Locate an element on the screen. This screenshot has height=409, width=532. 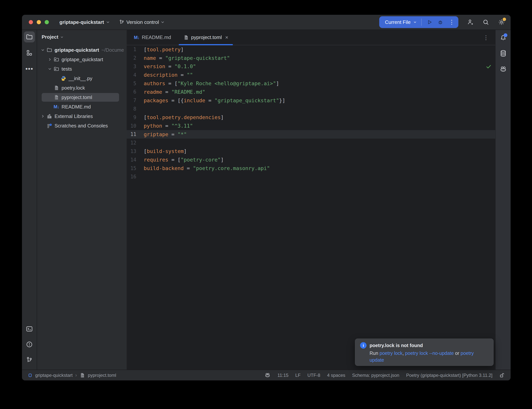
tree-item-pyproject-toml: [T]pyproject.toml is located at coordinates (82, 97).